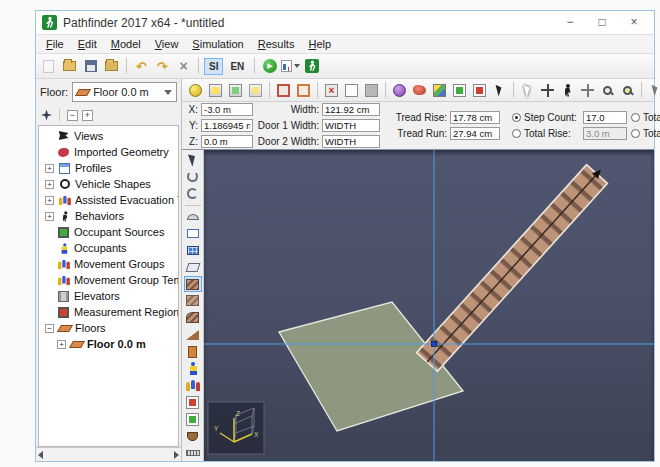 The height and width of the screenshot is (467, 660). Describe the element at coordinates (193, 301) in the screenshot. I see `landing-tool-icon` at that location.